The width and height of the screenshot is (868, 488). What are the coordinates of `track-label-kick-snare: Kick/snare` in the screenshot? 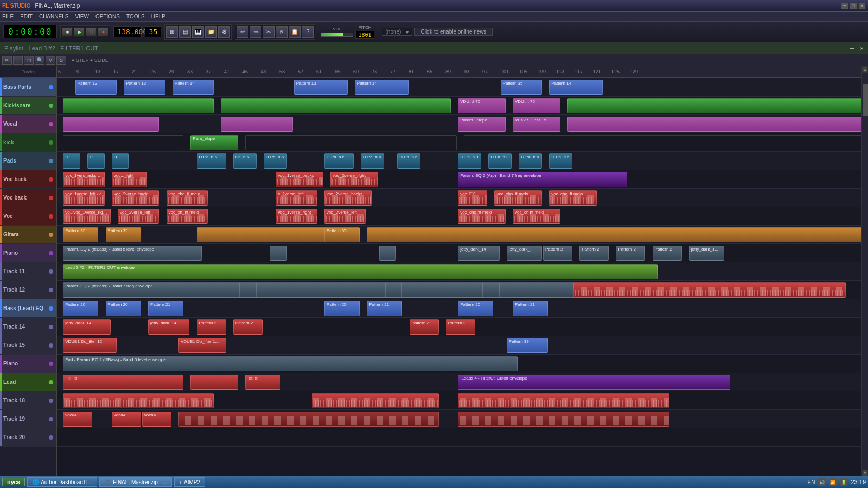 It's located at (28, 106).